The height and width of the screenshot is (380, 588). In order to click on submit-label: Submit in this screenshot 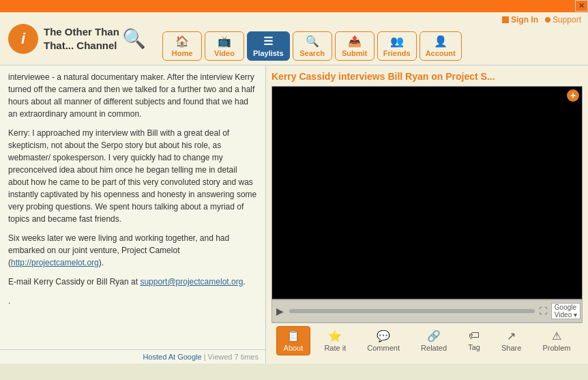, I will do `click(355, 53)`.